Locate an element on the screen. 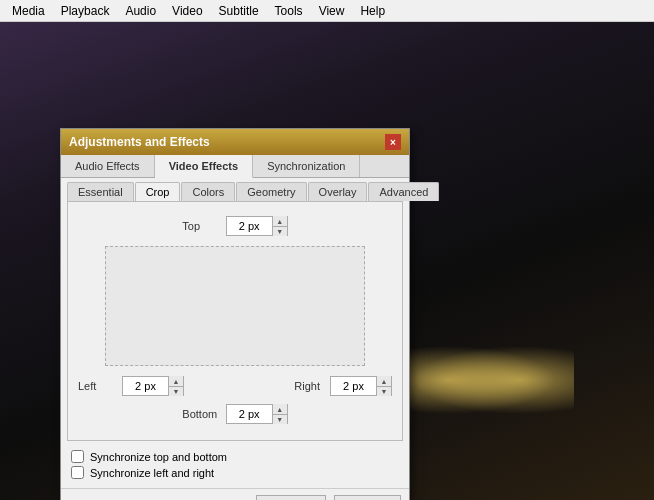 This screenshot has width=654, height=500. menu-video: Video is located at coordinates (187, 11).